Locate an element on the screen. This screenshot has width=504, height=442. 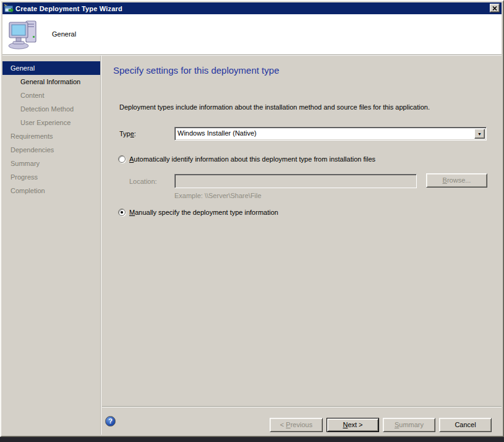
sidebar-item-content: Content is located at coordinates (52, 95).